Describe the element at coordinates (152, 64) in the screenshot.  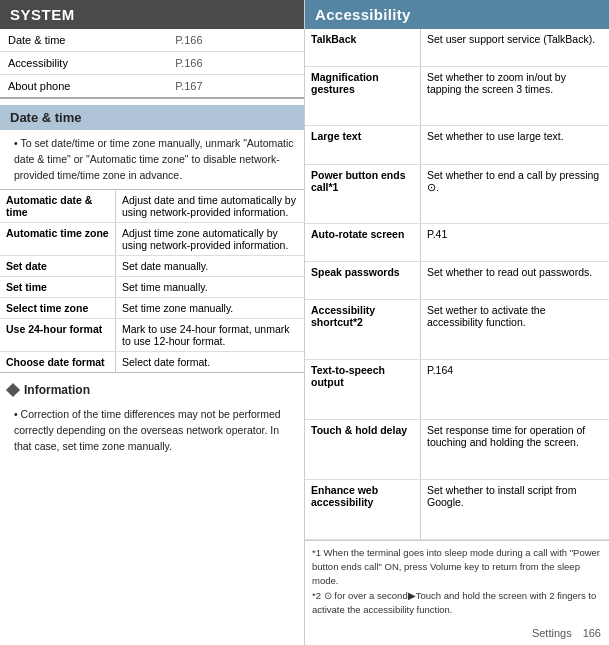
I see `system-table: Date & timeP.166AccessibilityP.166About …` at that location.